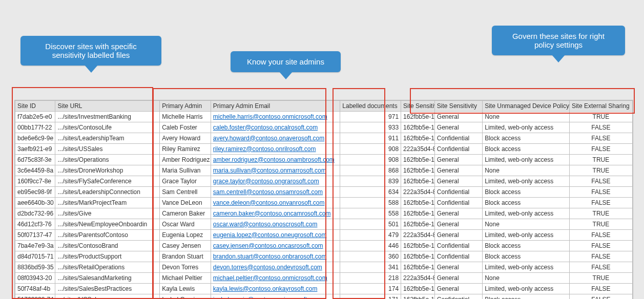 The width and height of the screenshot is (644, 299). What do you see at coordinates (523, 101) in the screenshot?
I see `redbox-policy-headers` at bounding box center [523, 101].